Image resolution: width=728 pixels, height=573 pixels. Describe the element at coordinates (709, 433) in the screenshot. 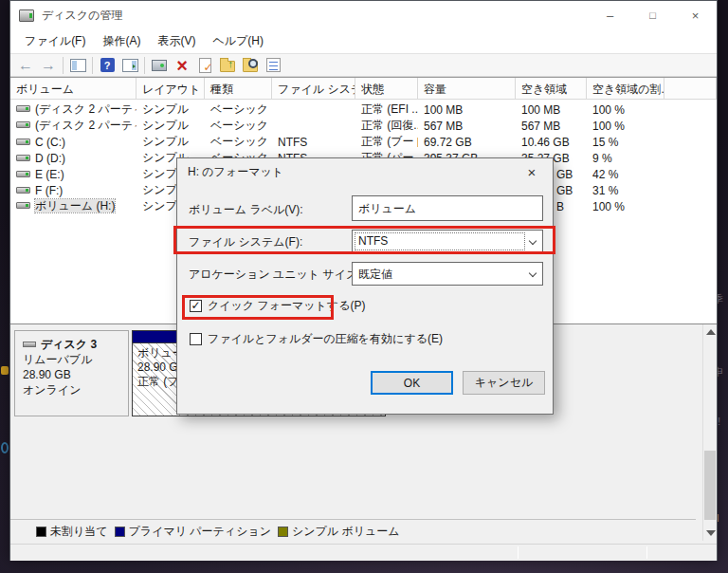

I see `vertical-scrollbar` at that location.